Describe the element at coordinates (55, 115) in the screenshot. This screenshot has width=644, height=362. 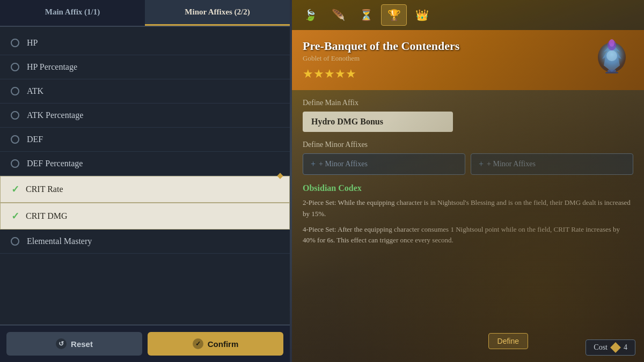
I see `affix-label-atk-pct: ATK Percentage` at that location.